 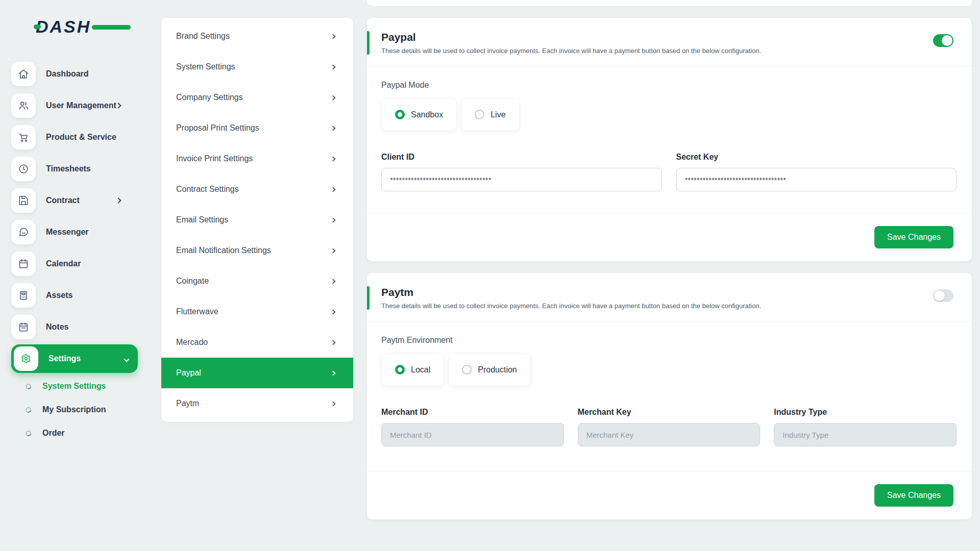 I want to click on sidebar-item-assets: Assets, so click(x=75, y=295).